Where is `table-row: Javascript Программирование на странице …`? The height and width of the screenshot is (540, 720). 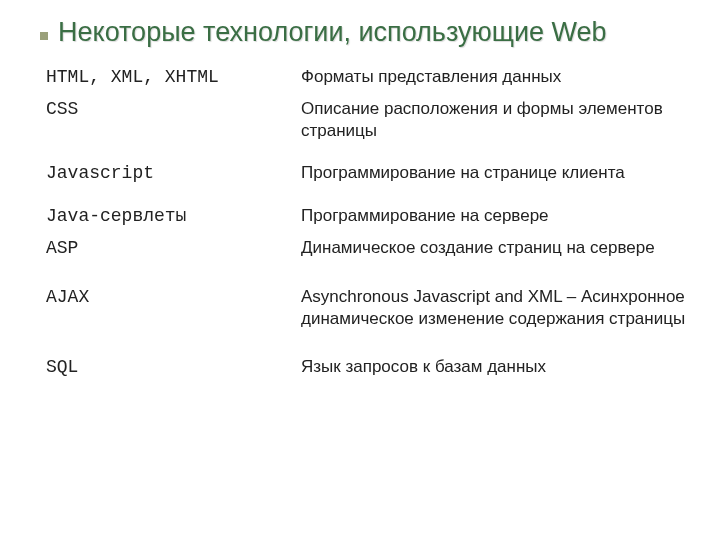
table-row: Javascript Программирование на странице … is located at coordinates (368, 174).